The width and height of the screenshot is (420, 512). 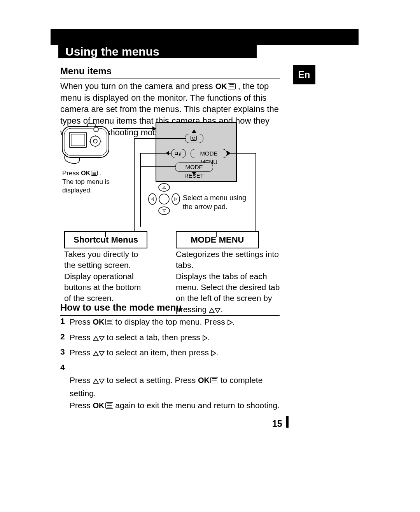 I want to click on arrow-pad-caption: Select a menu using the arrow pad., so click(x=217, y=203).